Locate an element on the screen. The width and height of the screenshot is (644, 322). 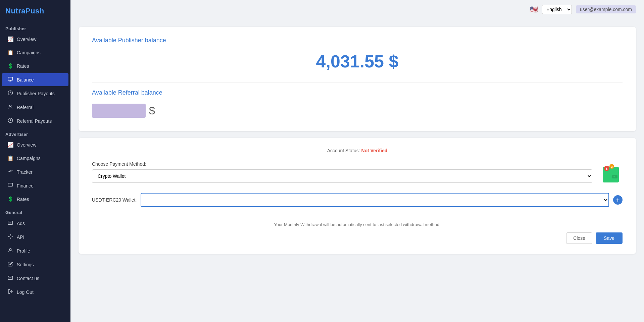
sidebar: NutraPush Publisher 📈 Overview 📋 Campaig… is located at coordinates (35, 161).